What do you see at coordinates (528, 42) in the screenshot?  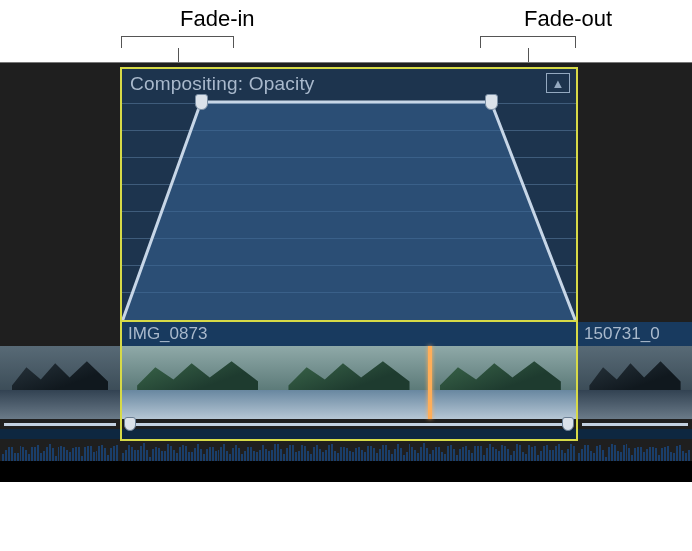 I see `fade-out-callout` at bounding box center [528, 42].